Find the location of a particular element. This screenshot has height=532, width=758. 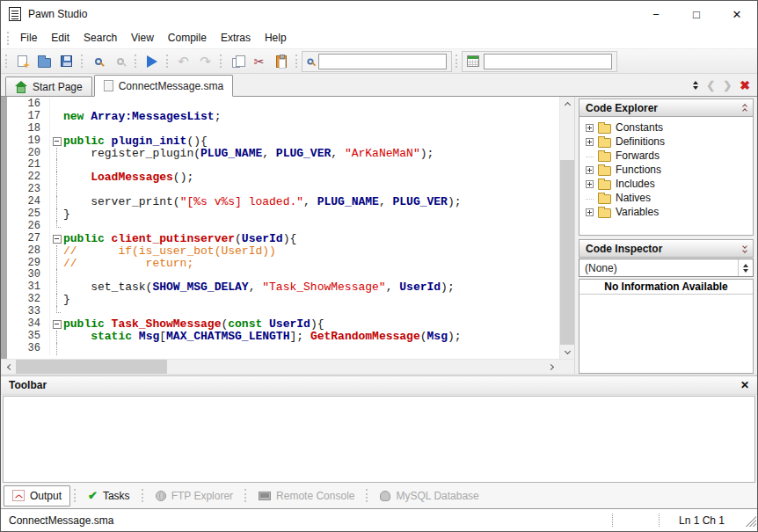

vertical-scrollbar is located at coordinates (566, 228).